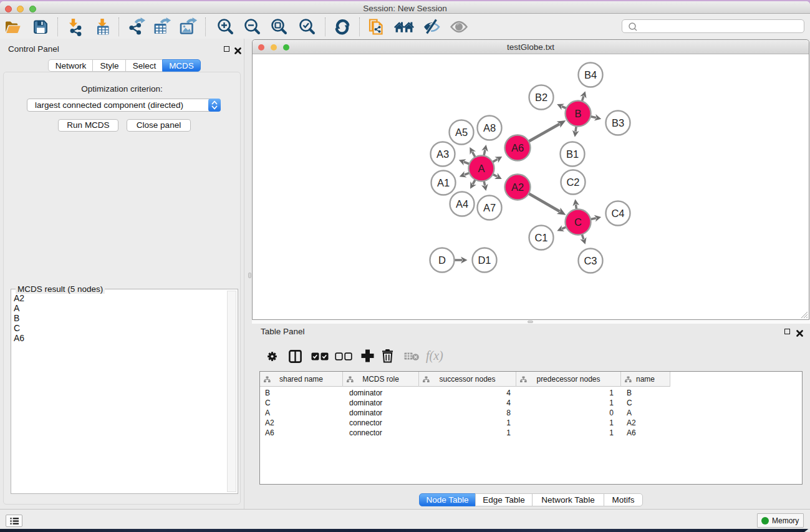  I want to click on svg-text: A4, so click(462, 204).